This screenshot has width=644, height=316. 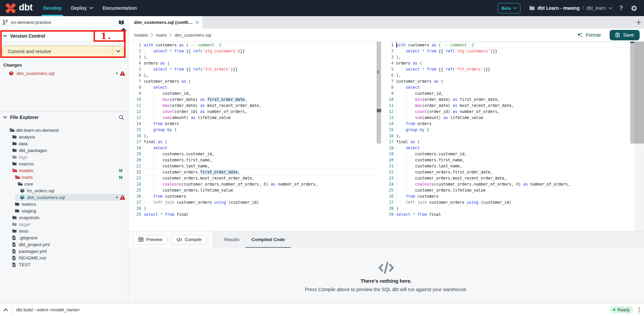 I want to click on tree-item-snapshots: snapshots, so click(x=64, y=218).